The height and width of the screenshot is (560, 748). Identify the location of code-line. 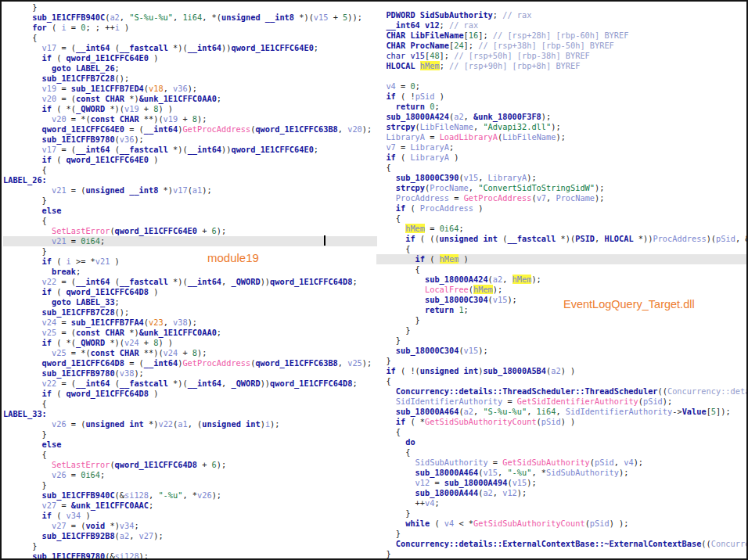
(562, 77).